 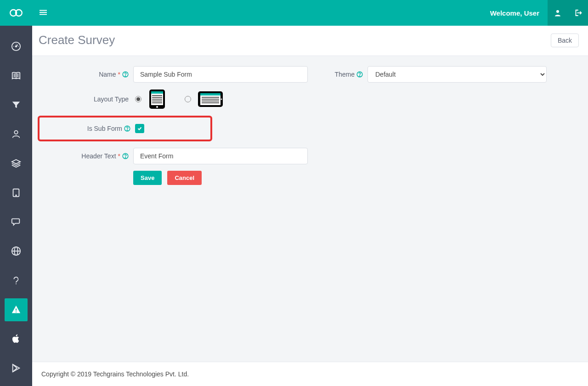 What do you see at coordinates (16, 368) in the screenshot?
I see `sidebar-play` at bounding box center [16, 368].